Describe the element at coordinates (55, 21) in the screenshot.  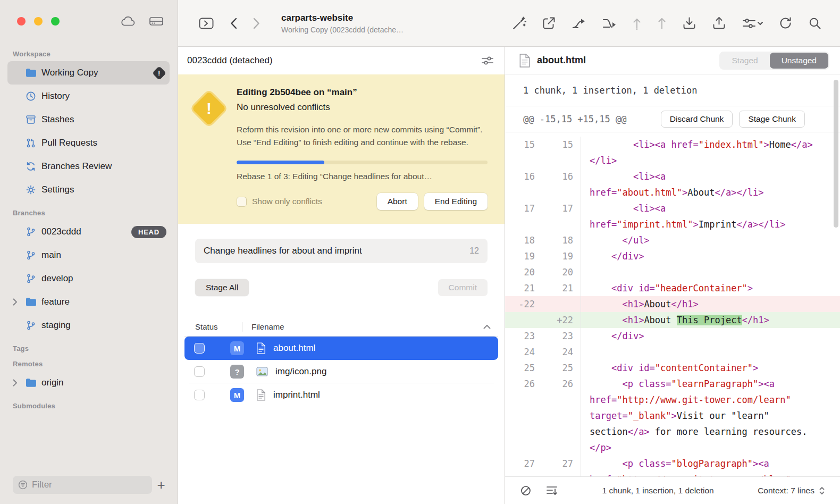
I see `zoom-window-button` at that location.